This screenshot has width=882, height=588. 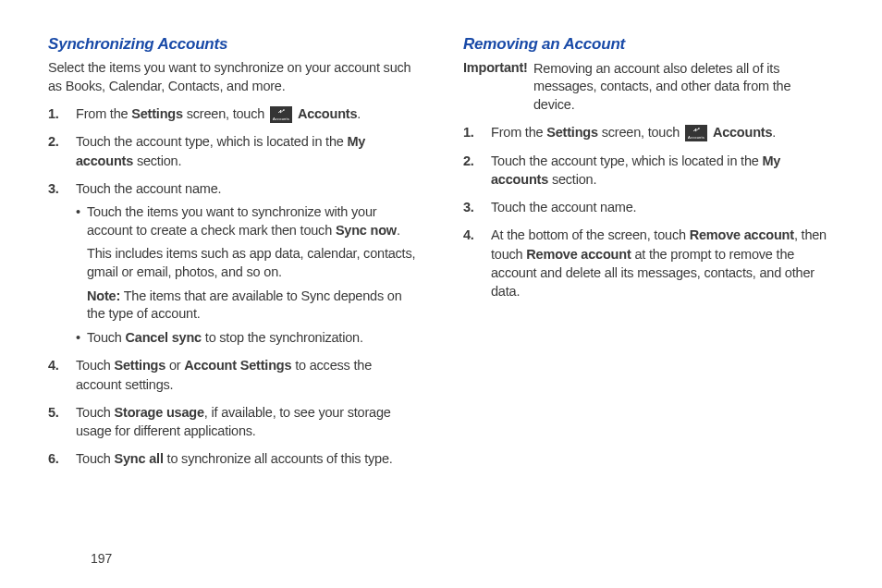 What do you see at coordinates (658, 263) in the screenshot?
I see `step-text: At the bottom of the screen, touch Remov…` at bounding box center [658, 263].